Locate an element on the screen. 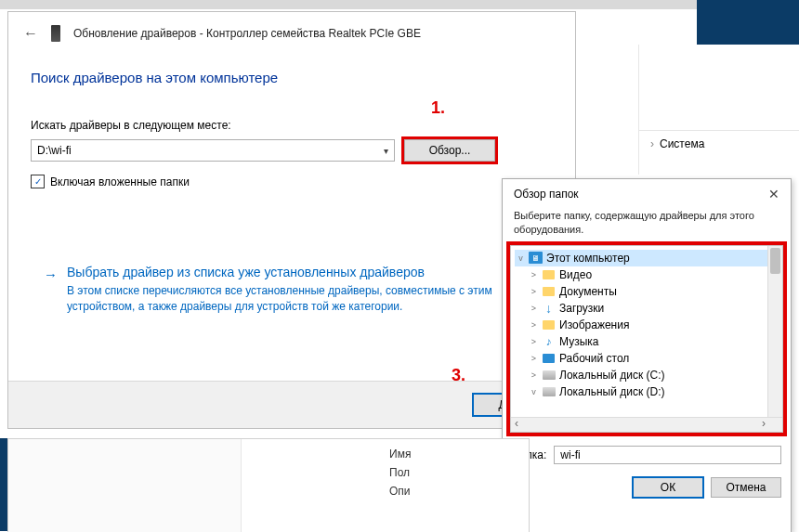 The width and height of the screenshot is (799, 532). choose-driver-title: Выбрать драйвер из списка уже установлен… is located at coordinates (307, 272).